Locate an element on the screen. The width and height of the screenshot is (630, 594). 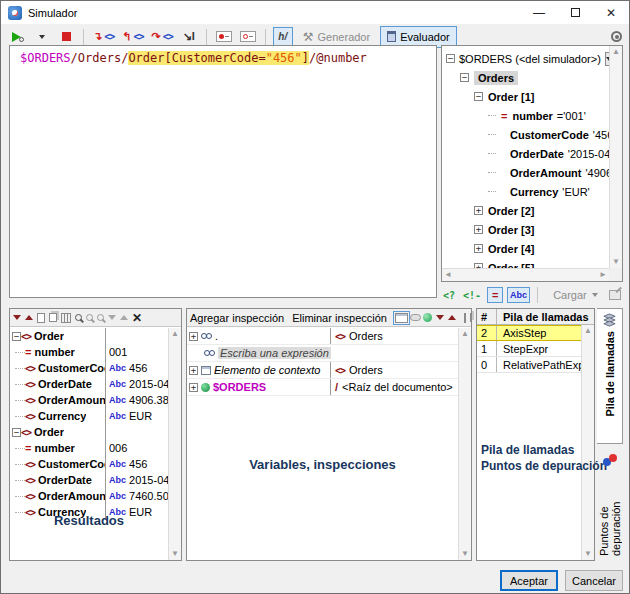
close-icon: ✕ is located at coordinates (611, 12).